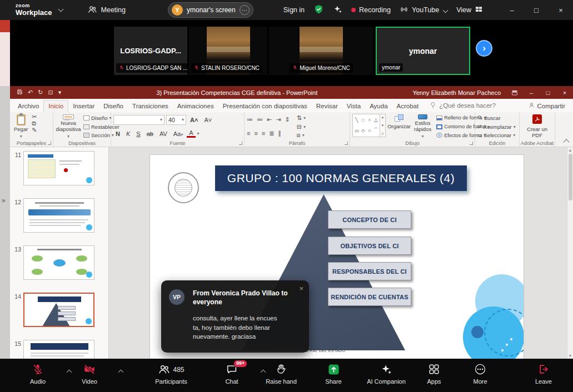  What do you see at coordinates (150, 107) in the screenshot?
I see `tab-transiciones: Transiciones` at bounding box center [150, 107].